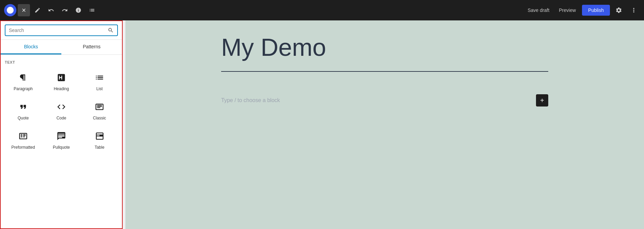 The height and width of the screenshot is (229, 644). What do you see at coordinates (99, 118) in the screenshot?
I see `classic-label: Classic` at bounding box center [99, 118].